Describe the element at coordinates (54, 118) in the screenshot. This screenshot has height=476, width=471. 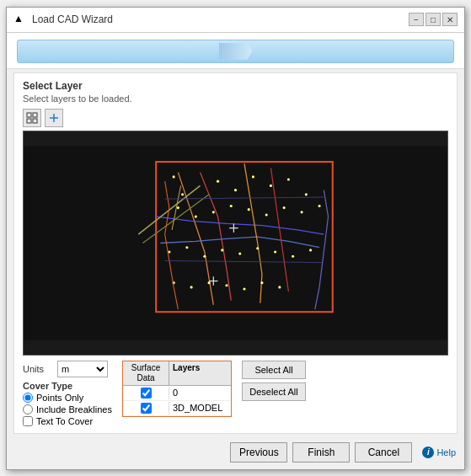
I see `add-icon` at that location.